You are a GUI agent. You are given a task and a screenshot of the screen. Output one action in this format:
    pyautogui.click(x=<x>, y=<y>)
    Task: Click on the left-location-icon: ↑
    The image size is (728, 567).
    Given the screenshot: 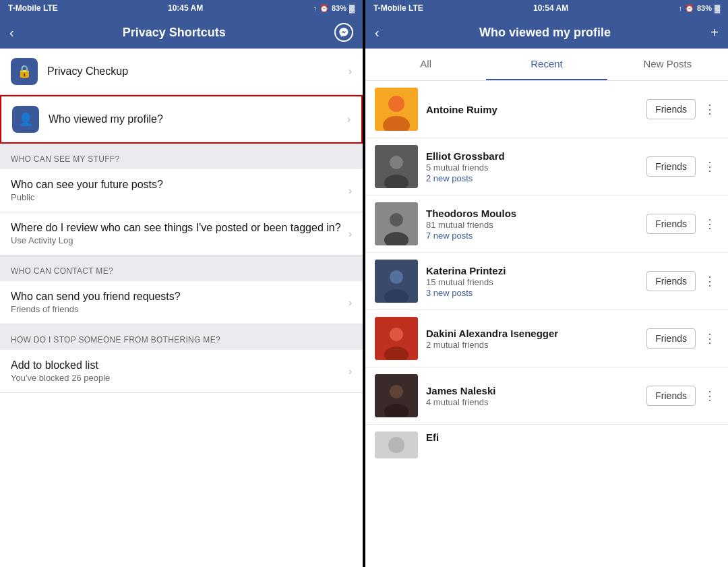 What is the action you would take?
    pyautogui.click(x=315, y=8)
    